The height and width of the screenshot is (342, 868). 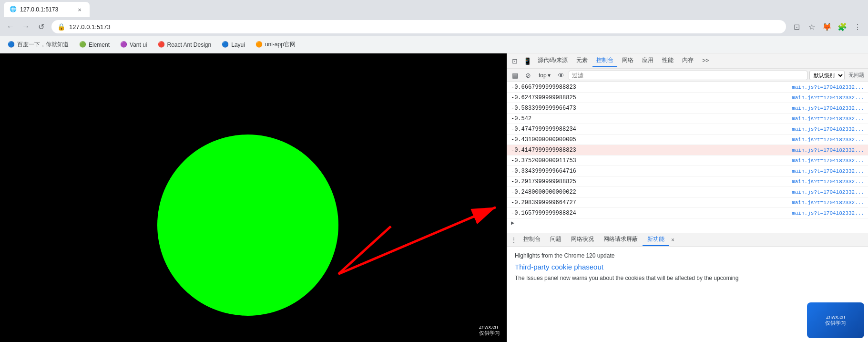 What do you see at coordinates (687, 161) in the screenshot?
I see `console-row: -0.3752000000011753 main.js?t=1704182332…` at bounding box center [687, 161].